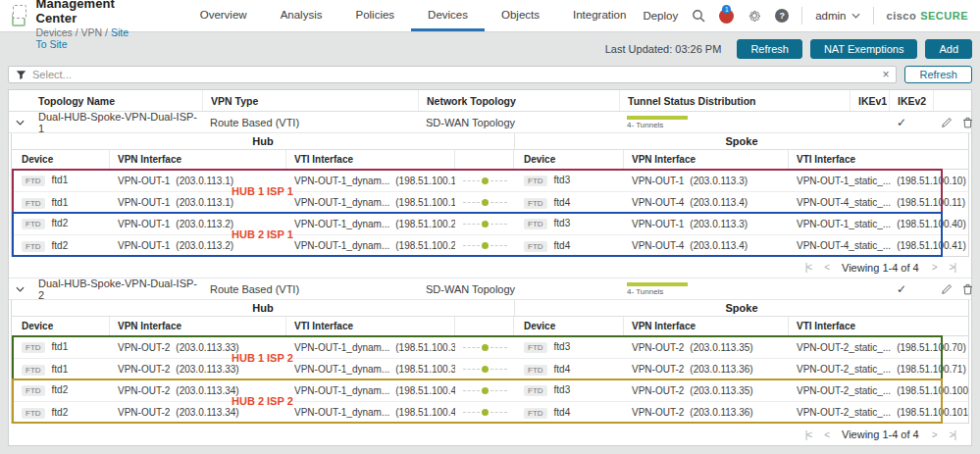 This screenshot has height=454, width=980. What do you see at coordinates (204, 180) in the screenshot?
I see `hub-vpn-ip: (203.0.113.1)` at bounding box center [204, 180].